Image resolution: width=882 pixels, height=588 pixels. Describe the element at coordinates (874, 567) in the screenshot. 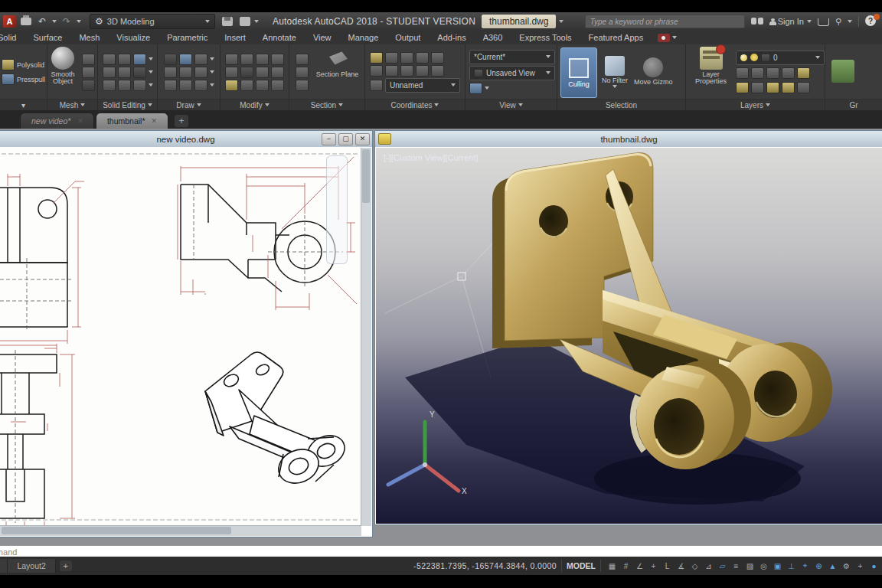

I see `status-toggle-icon: ●` at that location.